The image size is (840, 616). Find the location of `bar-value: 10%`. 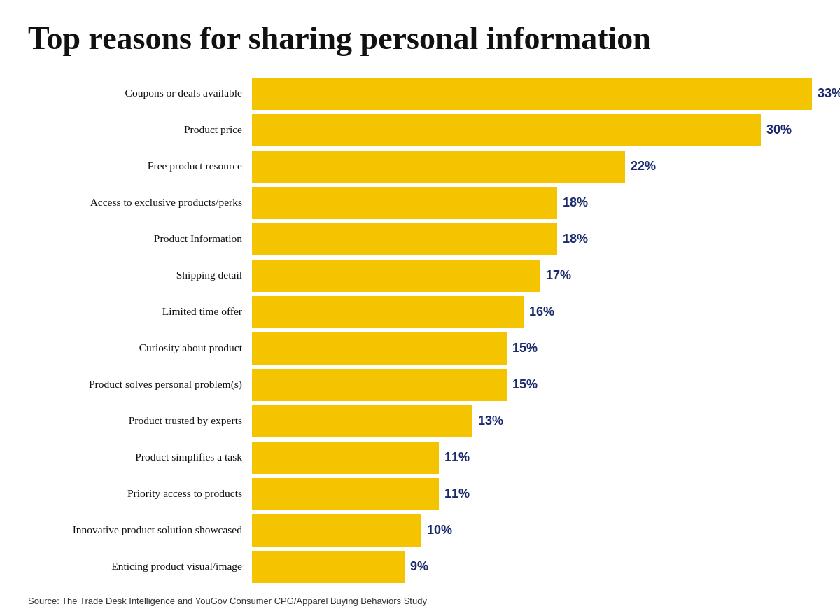

bar-value: 10% is located at coordinates (440, 531).